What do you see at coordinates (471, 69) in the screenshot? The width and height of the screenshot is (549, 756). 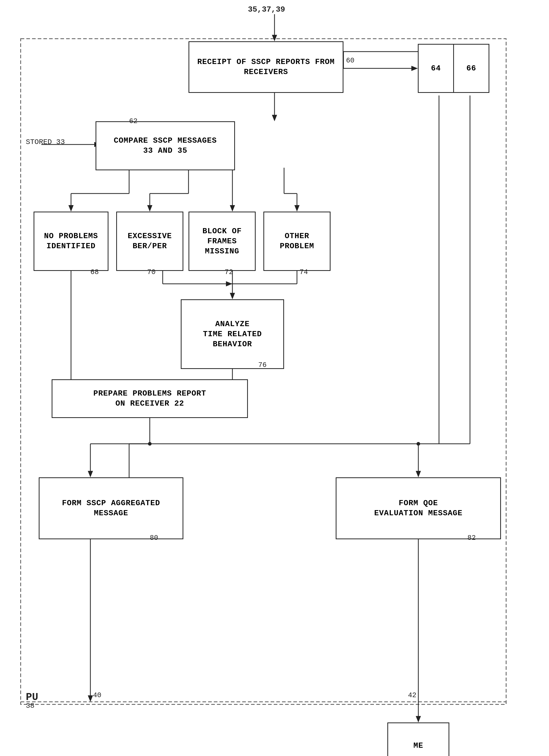 I see `node-66: 66` at bounding box center [471, 69].